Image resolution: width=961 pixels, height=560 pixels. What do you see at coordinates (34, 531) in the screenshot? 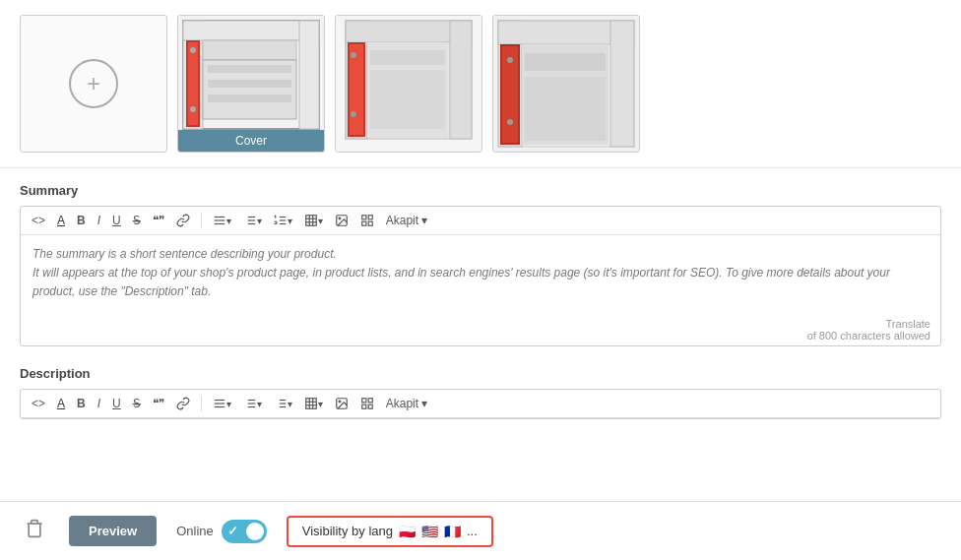
I see `delete-button` at bounding box center [34, 531].